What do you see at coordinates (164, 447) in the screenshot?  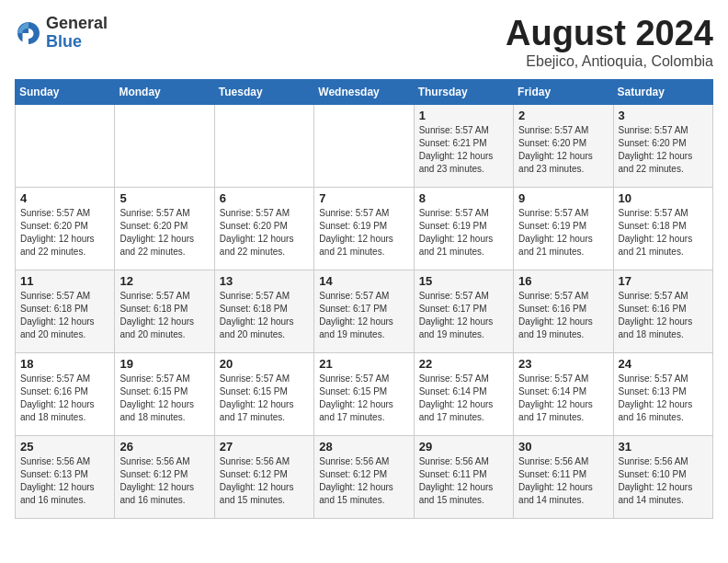 I see `day-number: 26` at bounding box center [164, 447].